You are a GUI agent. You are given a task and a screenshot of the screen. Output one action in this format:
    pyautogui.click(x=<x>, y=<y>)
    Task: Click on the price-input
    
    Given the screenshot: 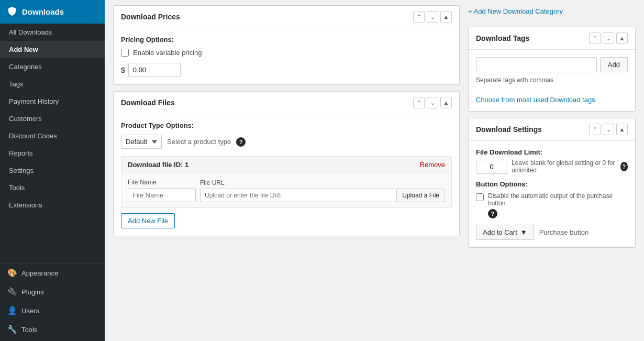 What is the action you would take?
    pyautogui.click(x=154, y=70)
    